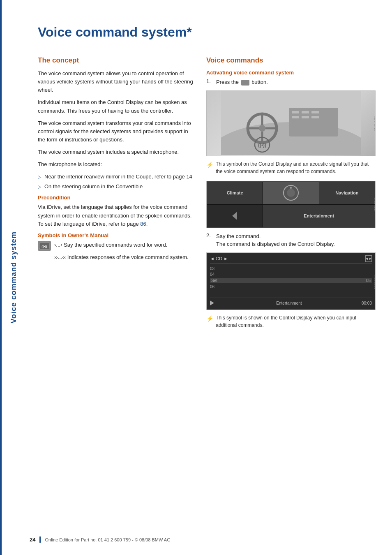 The width and height of the screenshot is (392, 555). I want to click on menu-cell-arrow-left, so click(235, 216).